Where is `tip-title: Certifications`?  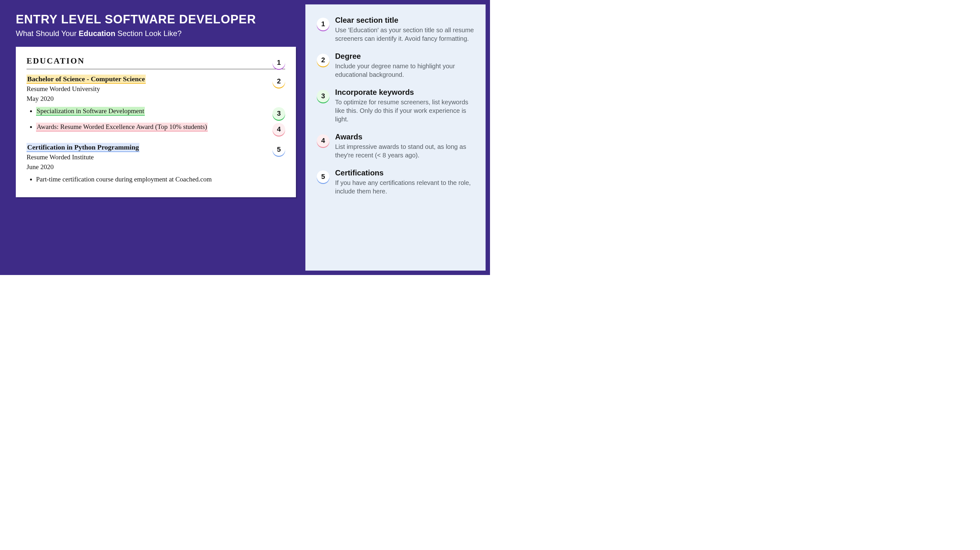
tip-title: Certifications is located at coordinates (405, 173).